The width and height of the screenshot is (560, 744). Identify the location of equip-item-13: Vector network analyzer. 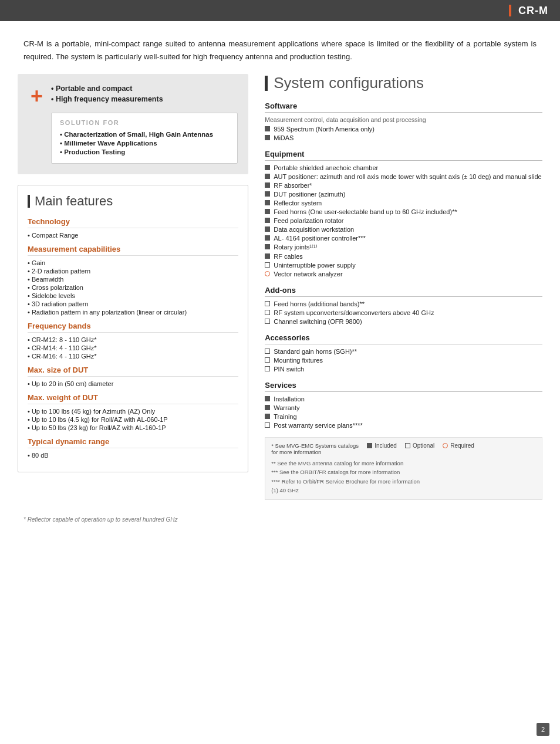
(404, 274).